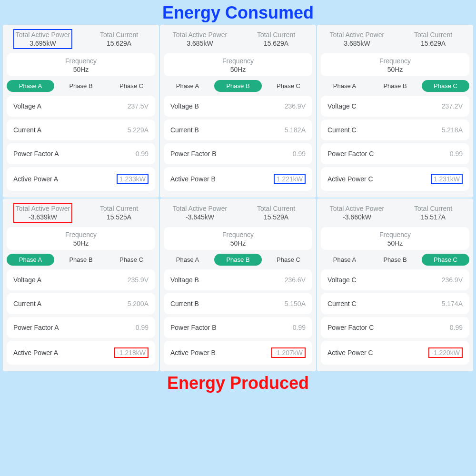 The width and height of the screenshot is (476, 476). What do you see at coordinates (289, 179) in the screenshot?
I see `metric-row-value: 1.221kW` at bounding box center [289, 179].